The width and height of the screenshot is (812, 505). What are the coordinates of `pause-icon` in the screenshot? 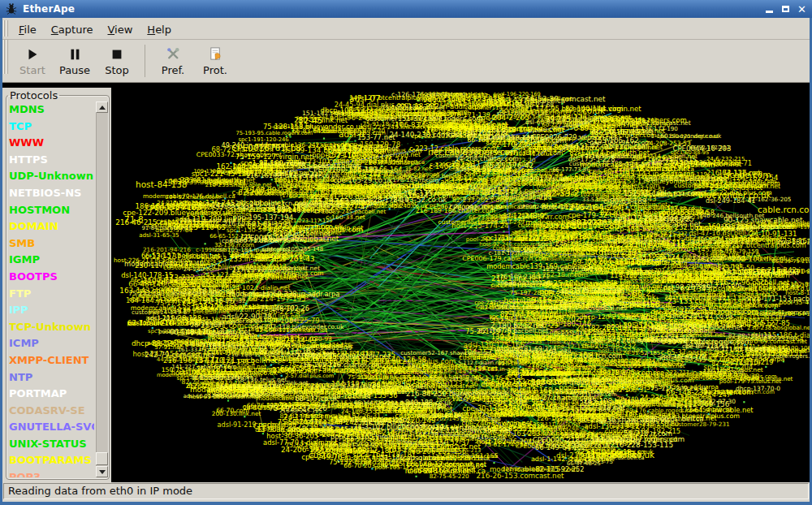 It's located at (75, 54).